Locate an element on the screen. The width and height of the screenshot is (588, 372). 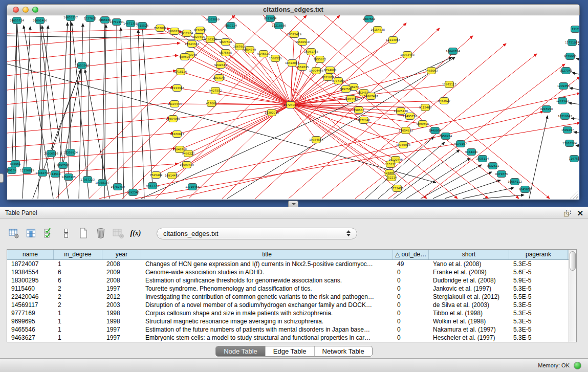
select-columns-button is located at coordinates (49, 233).